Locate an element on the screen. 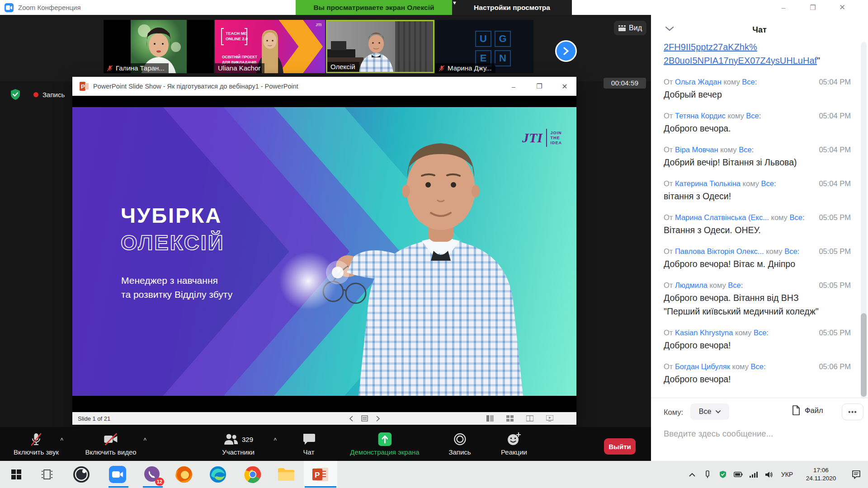 The width and height of the screenshot is (868, 488). message-text: Добрий вечір! Вітання зі Львова) is located at coordinates (757, 162).